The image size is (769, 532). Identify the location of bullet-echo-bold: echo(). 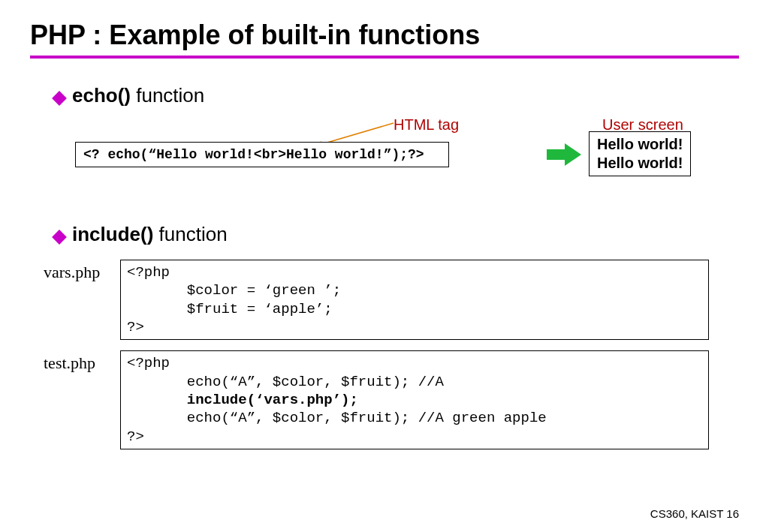
(101, 95).